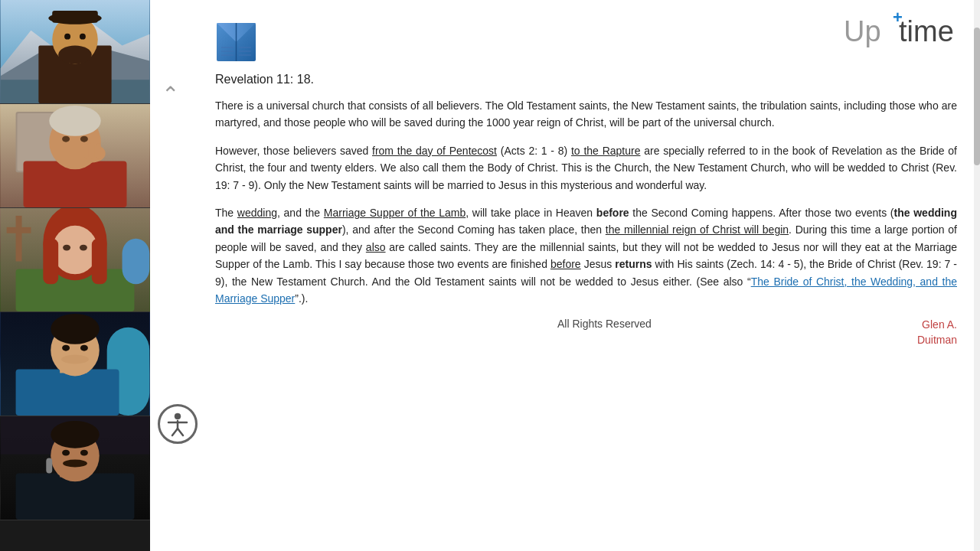  What do you see at coordinates (977, 96) in the screenshot?
I see `scrollbar-thumb` at bounding box center [977, 96].